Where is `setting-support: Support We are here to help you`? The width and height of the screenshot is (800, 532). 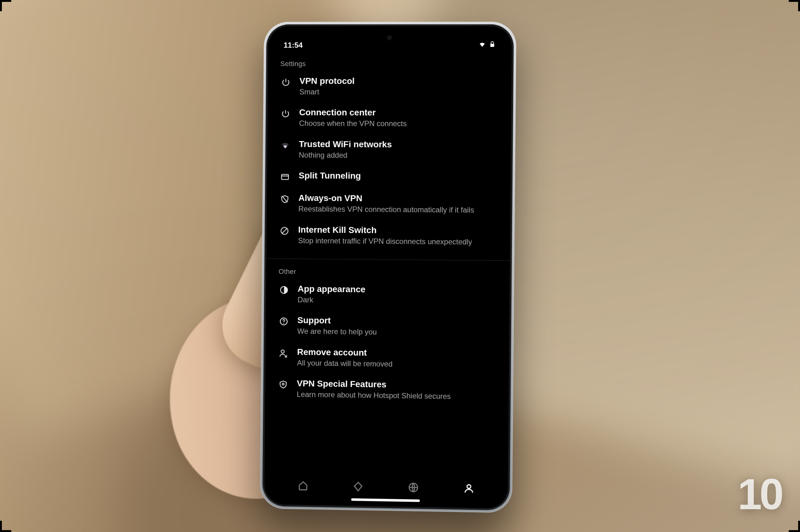
setting-support: Support We are here to help you is located at coordinates (388, 327).